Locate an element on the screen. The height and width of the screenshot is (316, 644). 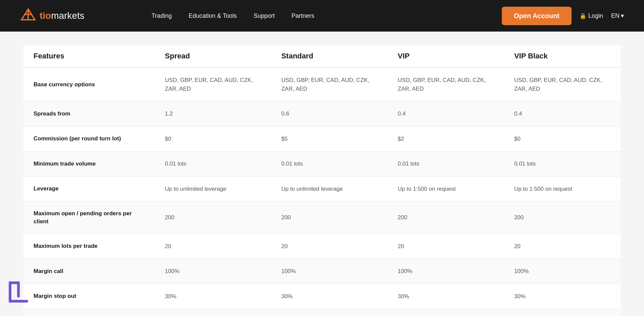
cell-vipblack: 0.4 is located at coordinates (562, 114).